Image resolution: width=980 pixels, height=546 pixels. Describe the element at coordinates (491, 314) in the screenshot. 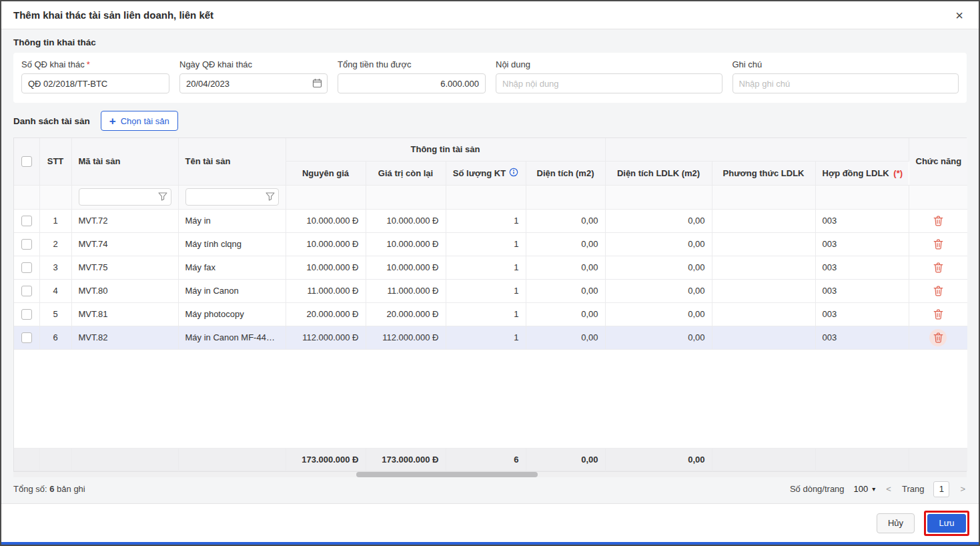

I see `table-row: 5 MVT.81 Máy photocopy 20.000.000 Đ 20.0…` at that location.